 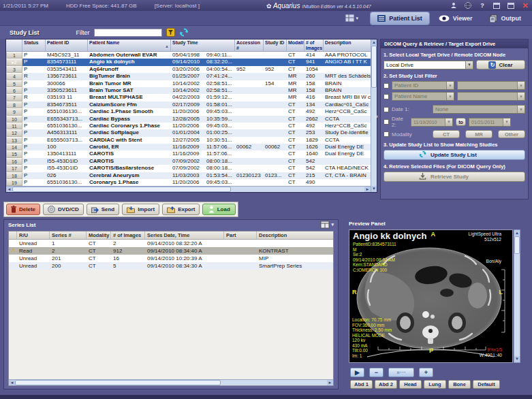 I want to click on header-modality: Modalit, so click(x=296, y=45).